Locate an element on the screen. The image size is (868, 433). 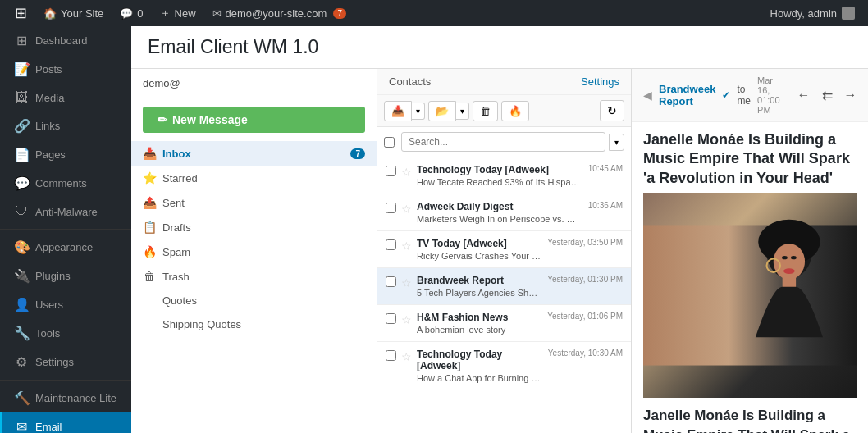
folder-button-group: 📂 ▾ is located at coordinates (449, 112).